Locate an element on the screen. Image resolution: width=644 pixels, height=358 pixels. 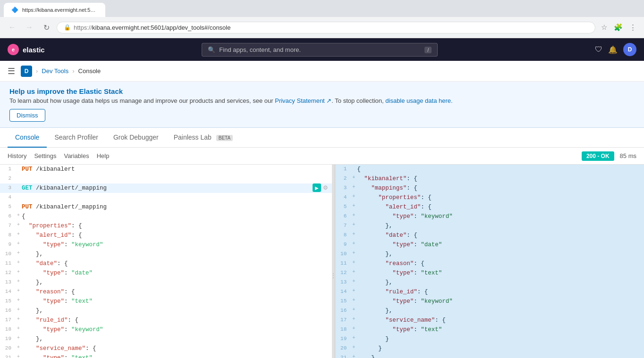
line-number: 13 is located at coordinates (10, 282).